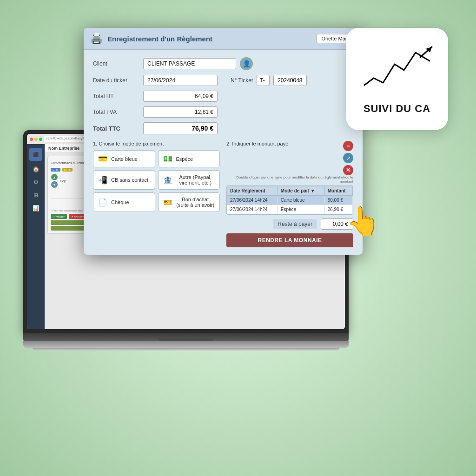  What do you see at coordinates (397, 79) in the screenshot?
I see `suivi-du-ca-badge: SUIVI DU CA` at bounding box center [397, 79].